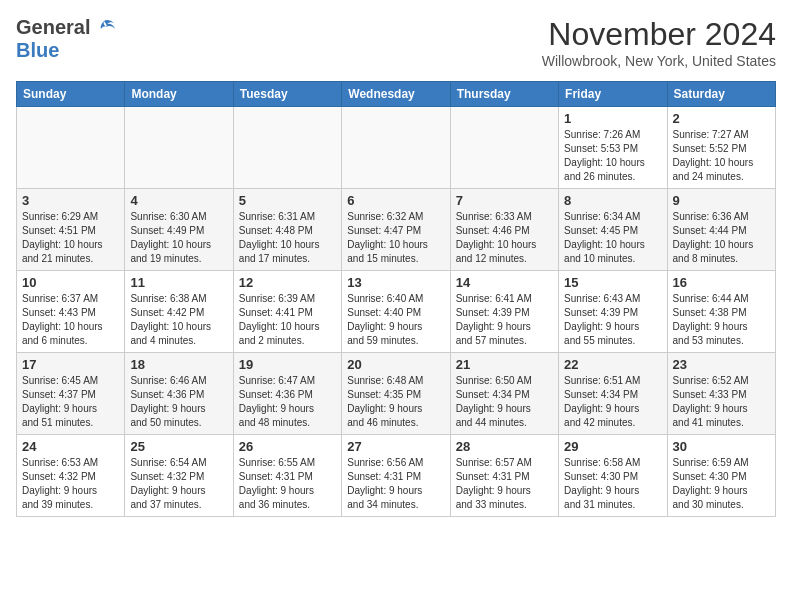  Describe the element at coordinates (722, 364) in the screenshot. I see `day-number: 23` at that location.